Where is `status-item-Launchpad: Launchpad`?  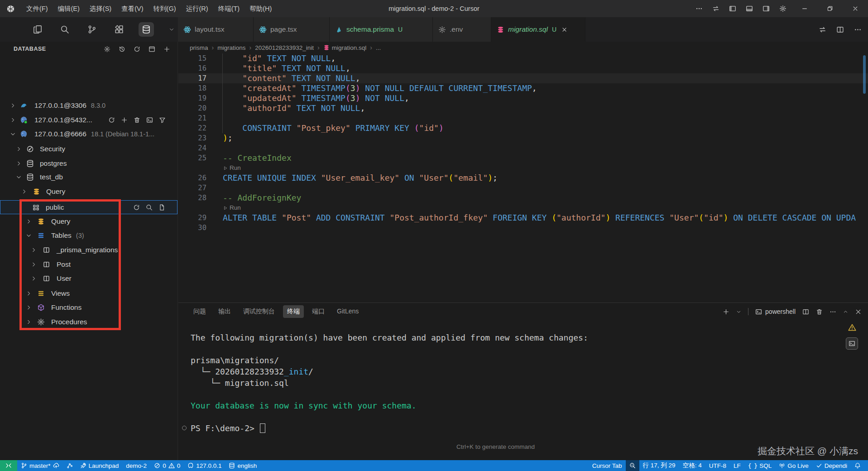 status-item-Launchpad: Launchpad is located at coordinates (100, 466).